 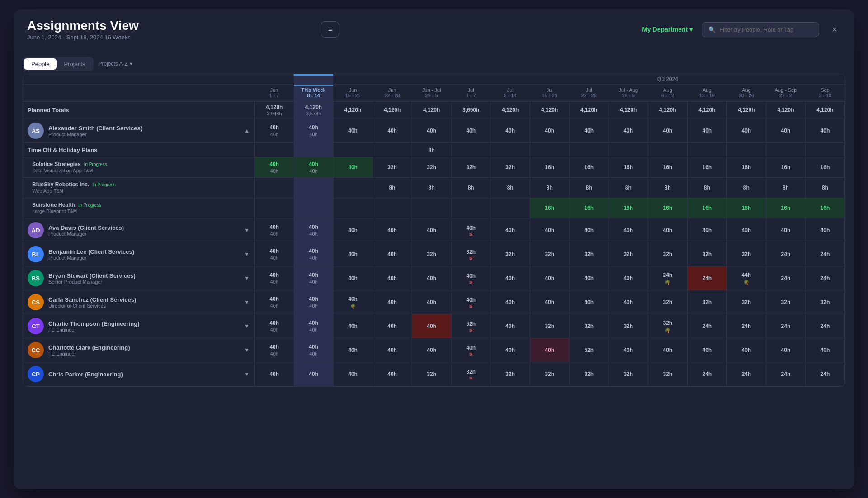 I want to click on project-name: Solstice Strategies, so click(x=56, y=164).